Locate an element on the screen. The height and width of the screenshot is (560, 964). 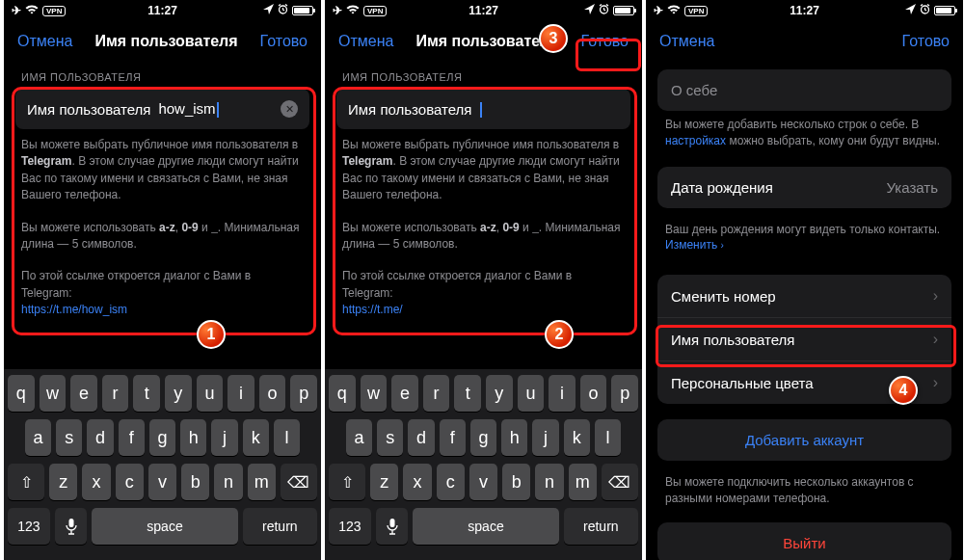
dob-change-link: Изменить is located at coordinates (691, 245).